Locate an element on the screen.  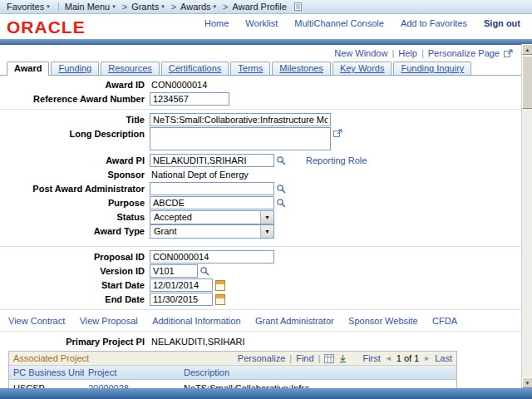
reporting-role-link: Reporting Role is located at coordinates (336, 160).